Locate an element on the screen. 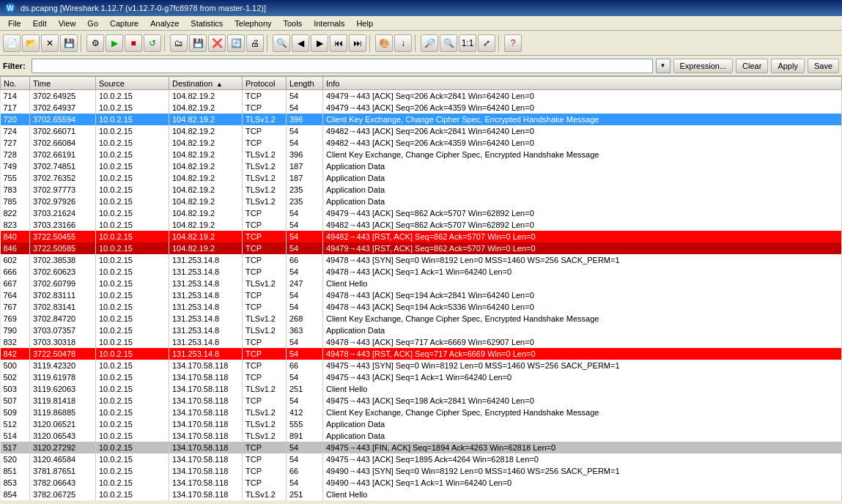 The width and height of the screenshot is (842, 504). table-row: 7143702.6492510.0.2.15104.82.19.2TCP5449… is located at coordinates (421, 96).